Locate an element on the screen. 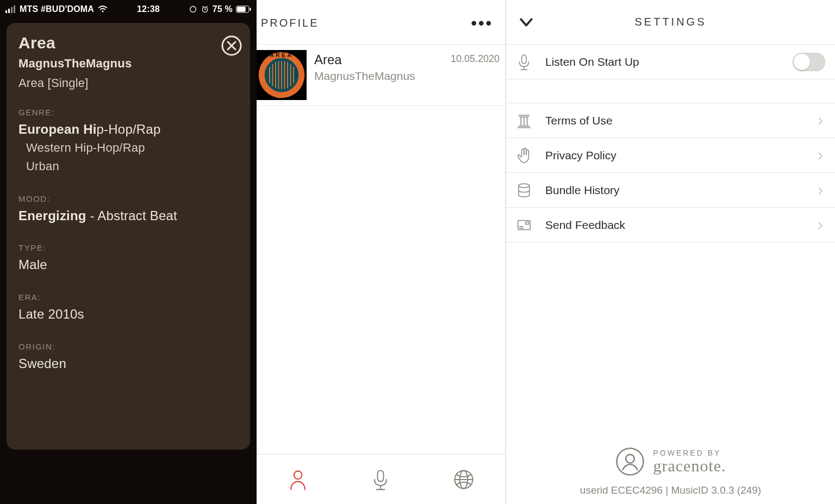  mood-value: Energizing - Abstract Beat is located at coordinates (128, 216).